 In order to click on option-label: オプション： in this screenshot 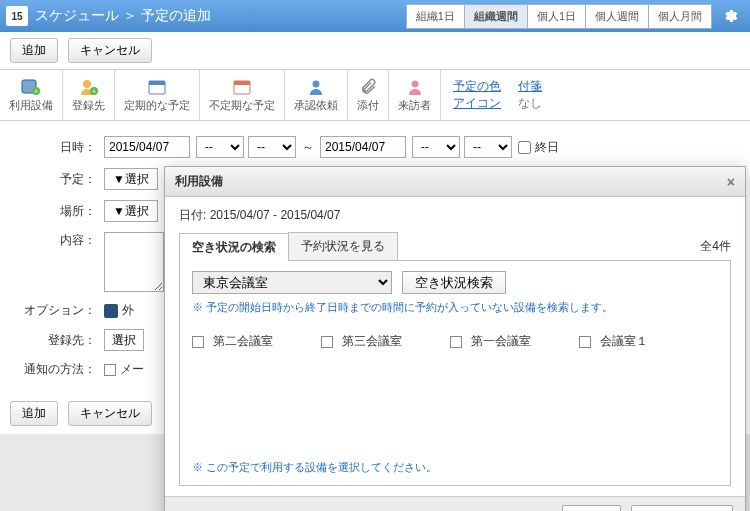, I will do `click(59, 310)`.